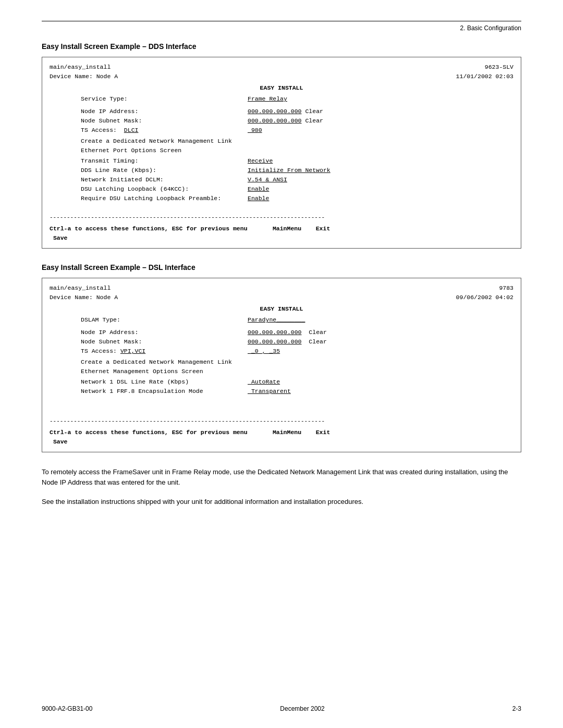 This screenshot has height=728, width=563. Describe the element at coordinates (83, 77) in the screenshot. I see `terminal-device-1: Device Name: Node A` at that location.